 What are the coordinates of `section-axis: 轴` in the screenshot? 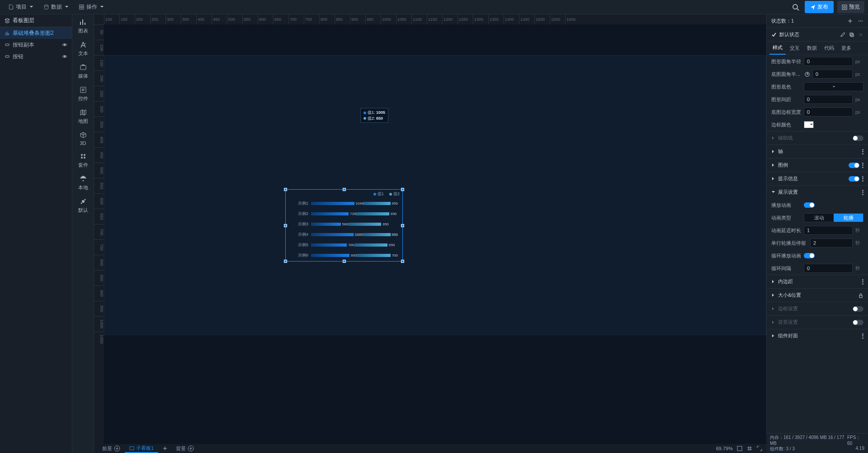 It's located at (780, 152).